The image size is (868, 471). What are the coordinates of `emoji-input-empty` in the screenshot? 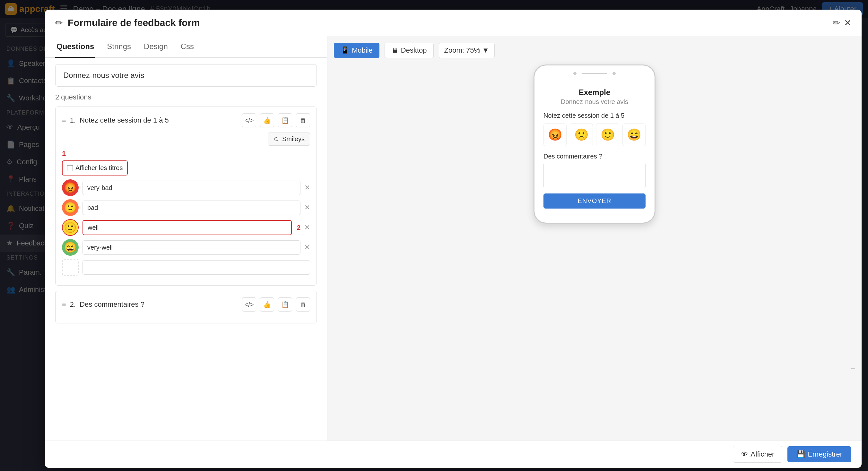 It's located at (196, 267).